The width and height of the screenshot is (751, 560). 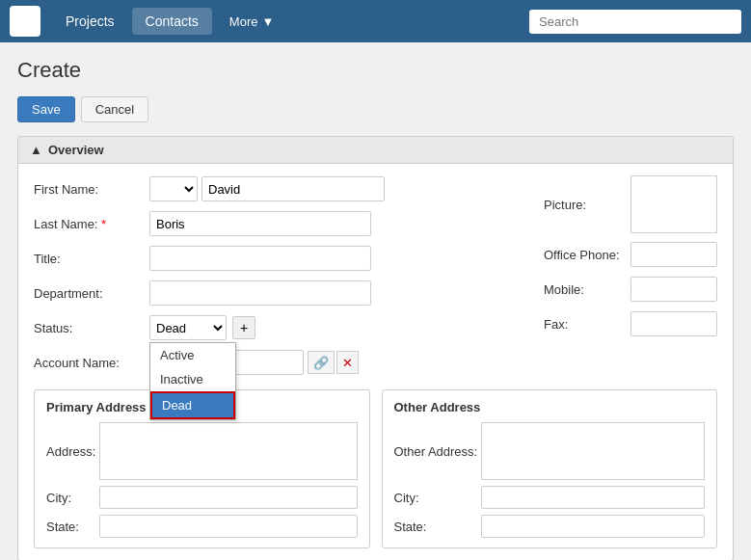 What do you see at coordinates (438, 526) in the screenshot?
I see `other-state-label: State:` at bounding box center [438, 526].